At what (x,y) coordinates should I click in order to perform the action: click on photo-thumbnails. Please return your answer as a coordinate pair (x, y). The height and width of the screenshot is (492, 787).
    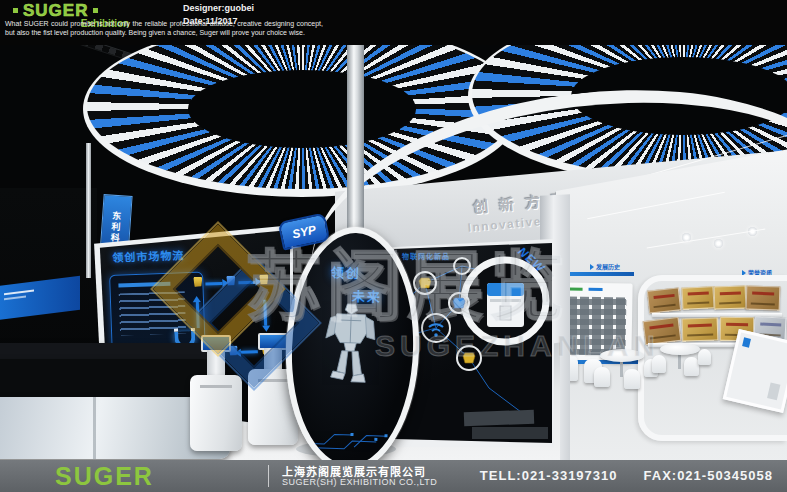
    Looking at the image, I should click on (596, 326).